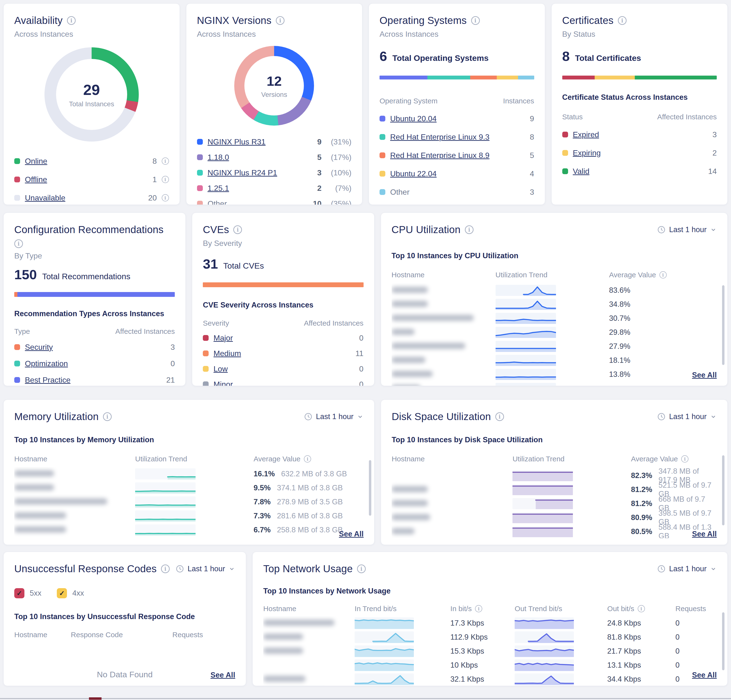 This screenshot has height=700, width=731. Describe the element at coordinates (339, 157) in the screenshot. I see `legend-percent: (17%)` at that location.